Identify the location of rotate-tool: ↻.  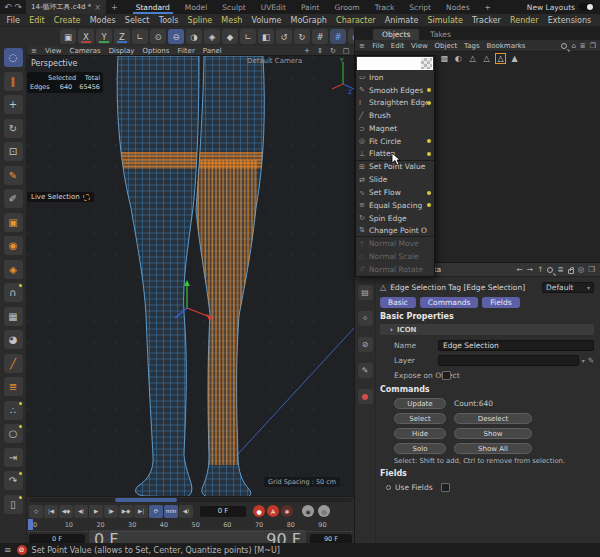
(14, 128).